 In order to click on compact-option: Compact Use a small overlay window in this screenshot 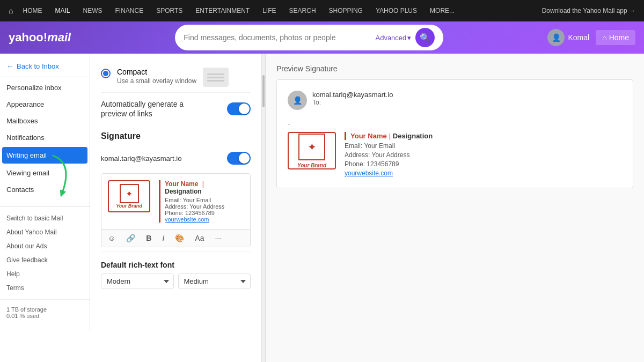, I will do `click(176, 77)`.